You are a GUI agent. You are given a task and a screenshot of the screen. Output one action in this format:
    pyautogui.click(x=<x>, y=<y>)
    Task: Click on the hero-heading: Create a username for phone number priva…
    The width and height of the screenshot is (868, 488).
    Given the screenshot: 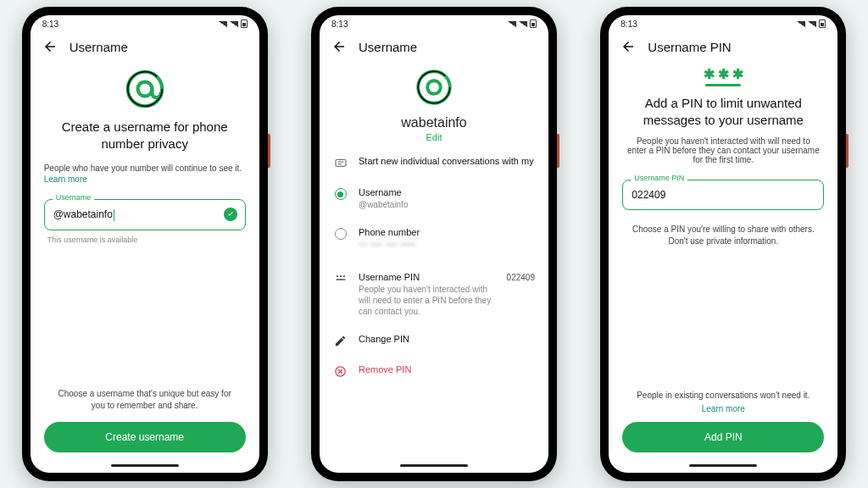 What is the action you would take?
    pyautogui.click(x=145, y=136)
    